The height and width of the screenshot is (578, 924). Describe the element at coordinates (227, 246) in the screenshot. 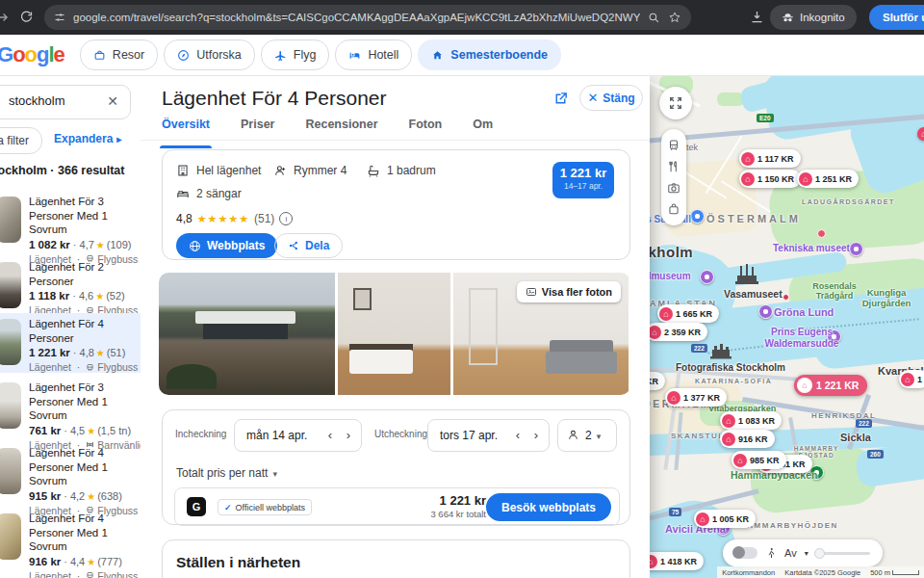

I see `website-button: Webbplats` at that location.